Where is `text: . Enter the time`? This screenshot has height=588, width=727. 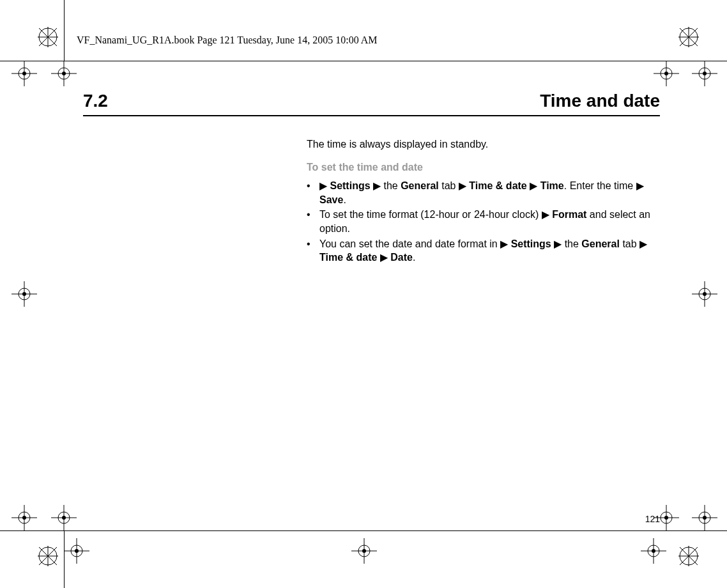
text: . Enter the time is located at coordinates (601, 185).